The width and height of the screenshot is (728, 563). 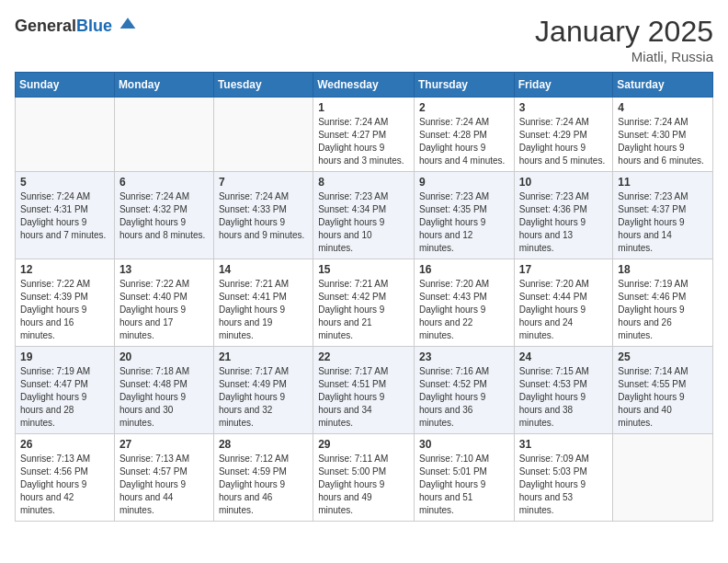 I want to click on day-info: Sunrise: 7:24 AMSunset: 4:33 PMDaylight …, so click(x=263, y=216).